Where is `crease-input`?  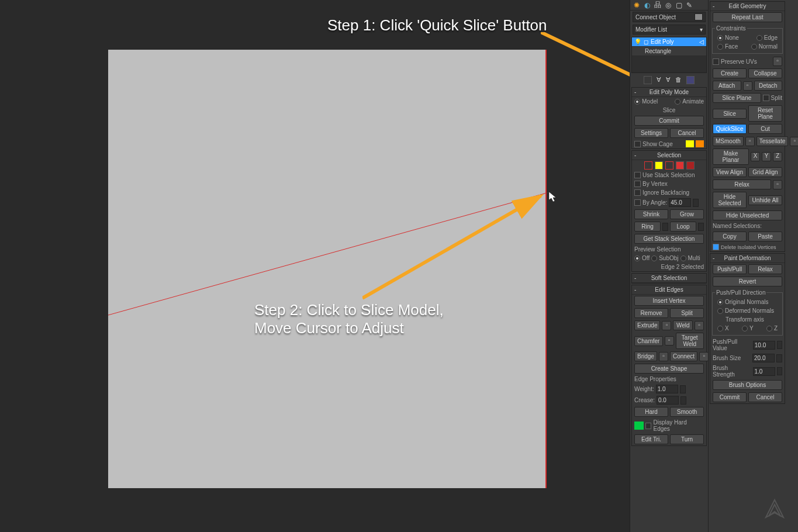 crease-input is located at coordinates (668, 400).